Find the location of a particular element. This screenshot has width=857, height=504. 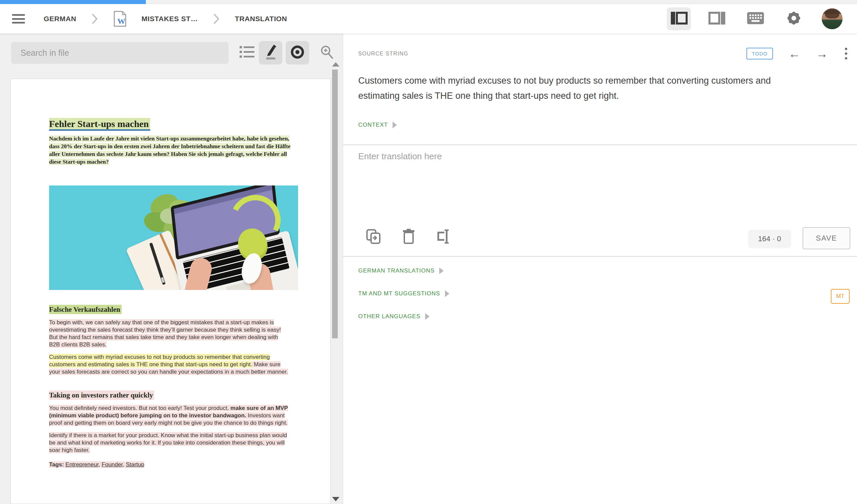

gear-icon is located at coordinates (794, 19).